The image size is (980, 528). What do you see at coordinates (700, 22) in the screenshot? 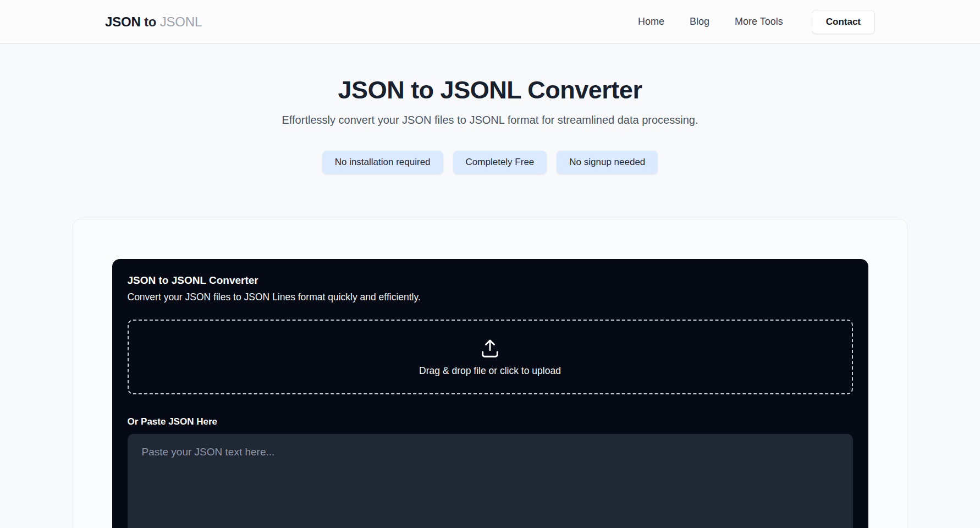
I see `nav-link-blog: Blog` at bounding box center [700, 22].